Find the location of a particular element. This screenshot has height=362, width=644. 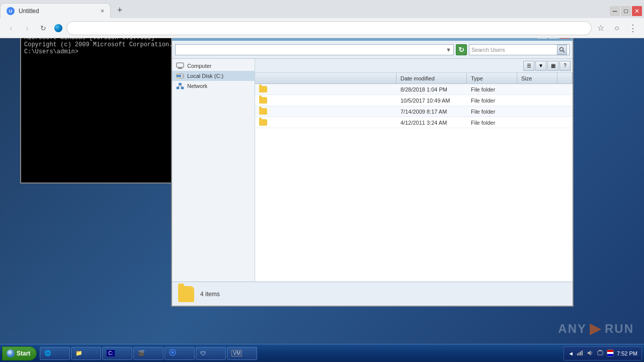

row-1-extra is located at coordinates (565, 89).